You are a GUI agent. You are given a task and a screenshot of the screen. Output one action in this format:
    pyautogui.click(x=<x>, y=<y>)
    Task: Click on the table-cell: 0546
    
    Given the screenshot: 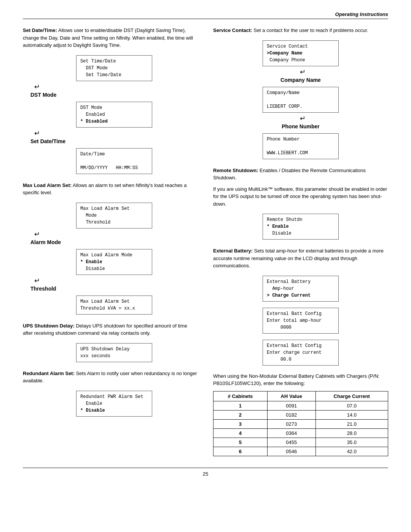 What is the action you would take?
    pyautogui.click(x=292, y=451)
    